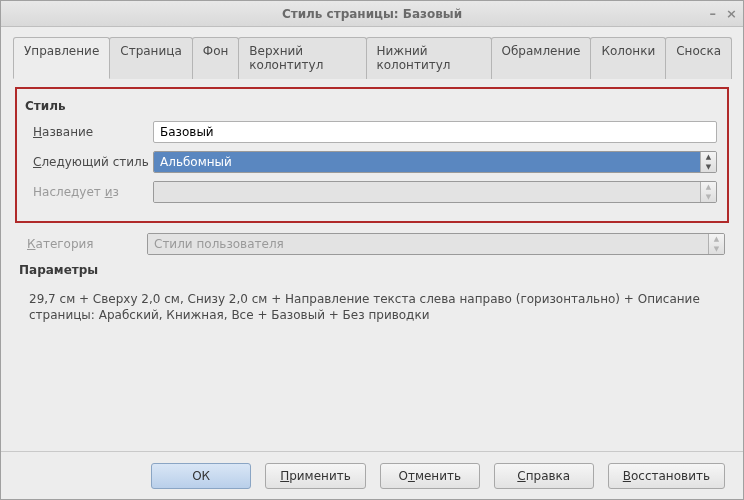 The image size is (744, 500). What do you see at coordinates (89, 162) in the screenshot?
I see `next-style-label: Следующий стиль` at bounding box center [89, 162].